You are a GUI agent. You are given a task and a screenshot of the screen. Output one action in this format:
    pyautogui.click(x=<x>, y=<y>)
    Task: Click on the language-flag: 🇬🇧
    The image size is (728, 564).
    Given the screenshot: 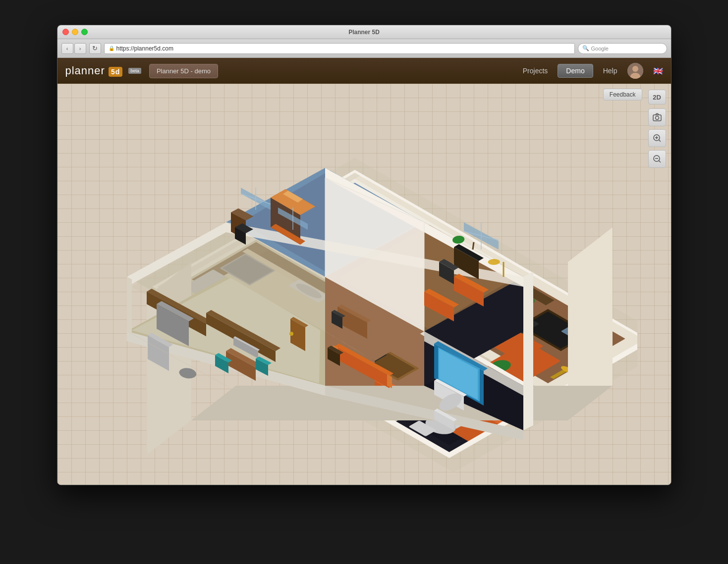 What is the action you would take?
    pyautogui.click(x=658, y=71)
    